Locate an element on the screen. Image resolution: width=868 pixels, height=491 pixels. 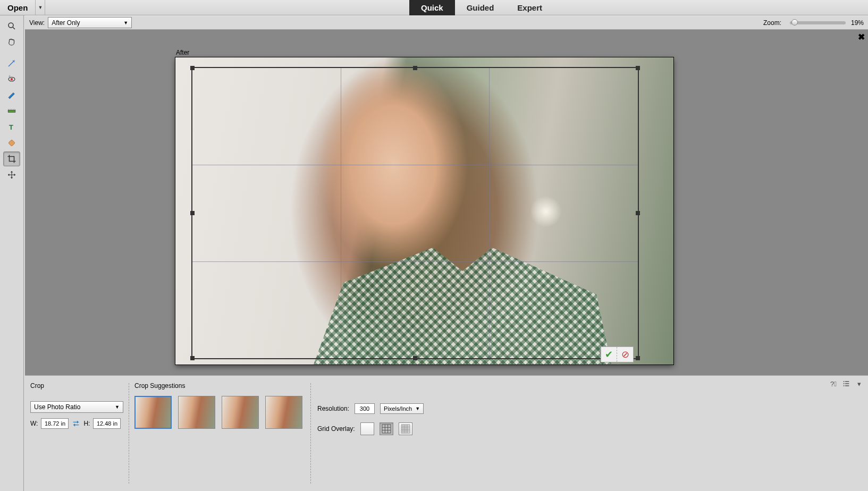
crop-handle-nw is located at coordinates (192, 68).